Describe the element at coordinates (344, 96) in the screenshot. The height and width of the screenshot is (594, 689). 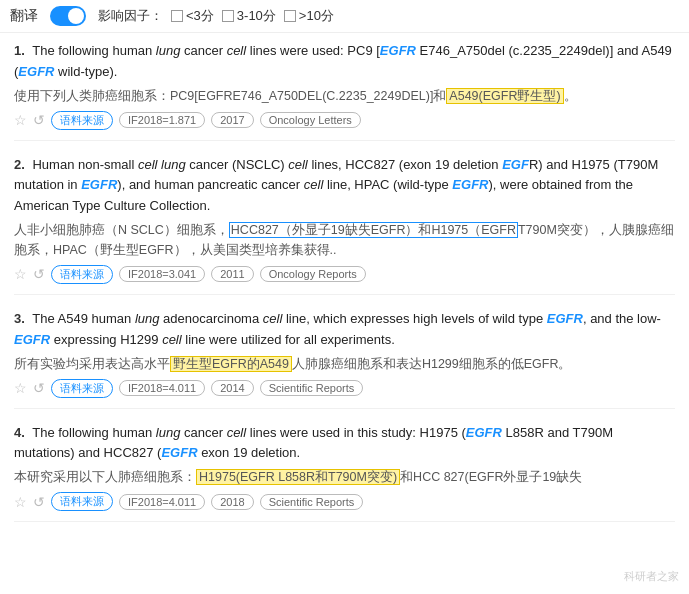
I see `result-1-cn: 使用下列人类肺癌细胞系：PC9[EGFRE746_A750DEL(C.2235_…` at that location.